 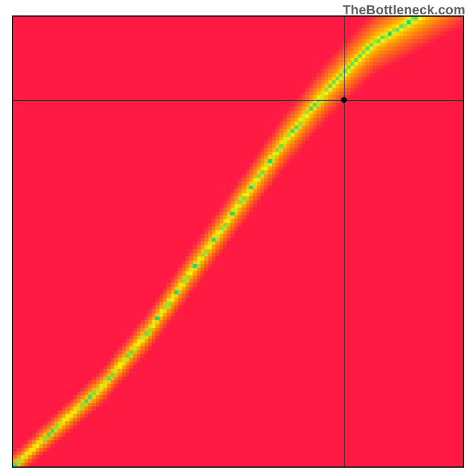 What do you see at coordinates (344, 100) in the screenshot?
I see `marker-dot` at bounding box center [344, 100].